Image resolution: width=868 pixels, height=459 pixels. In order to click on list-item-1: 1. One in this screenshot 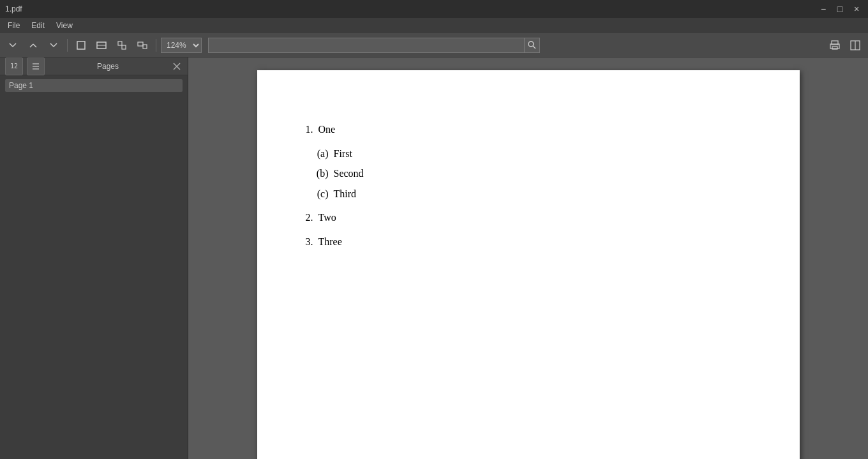, I will do `click(528, 130)`.